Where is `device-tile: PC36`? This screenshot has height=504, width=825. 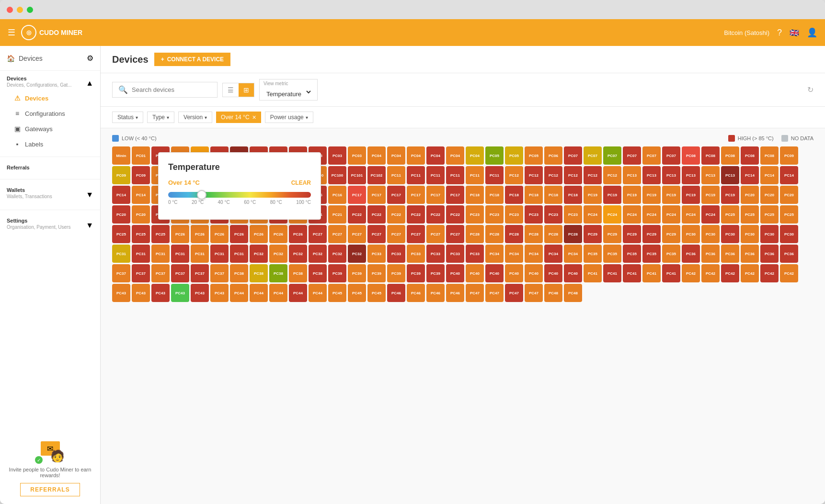 device-tile: PC36 is located at coordinates (750, 254).